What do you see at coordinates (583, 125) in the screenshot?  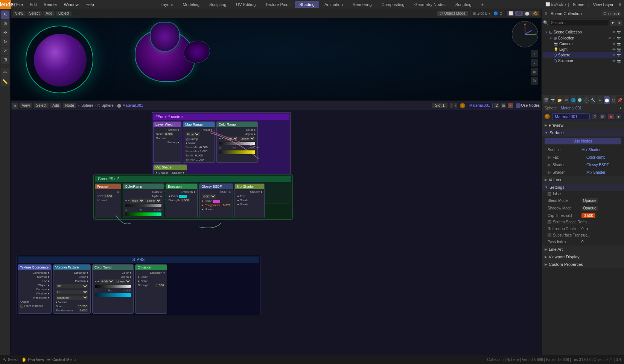 I see `preview-section-header: ▶ Preview` at bounding box center [583, 125].